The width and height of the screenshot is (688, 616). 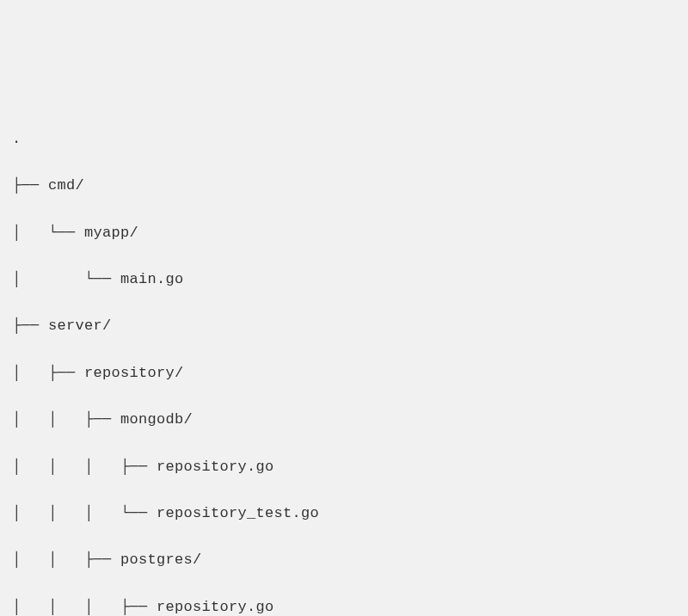 What do you see at coordinates (344, 325) in the screenshot?
I see `tree-line: ├── server/` at bounding box center [344, 325].